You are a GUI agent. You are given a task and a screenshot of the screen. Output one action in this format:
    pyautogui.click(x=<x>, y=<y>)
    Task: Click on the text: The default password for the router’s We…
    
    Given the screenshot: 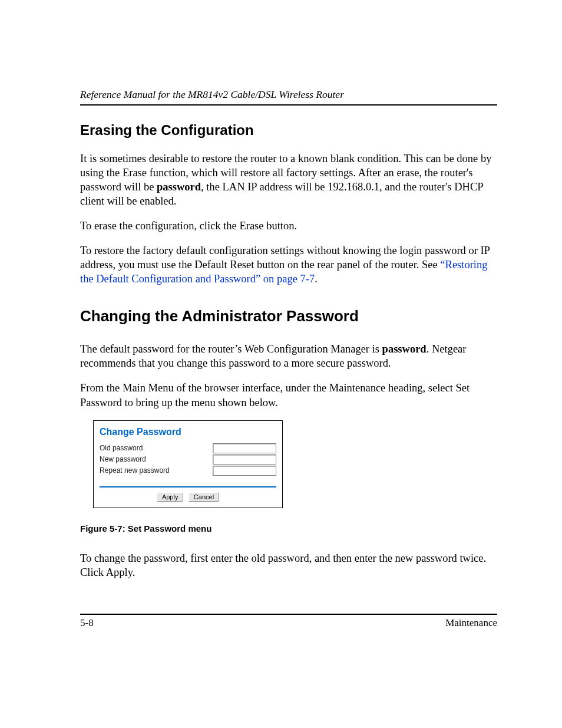 What is the action you would take?
    pyautogui.click(x=231, y=349)
    